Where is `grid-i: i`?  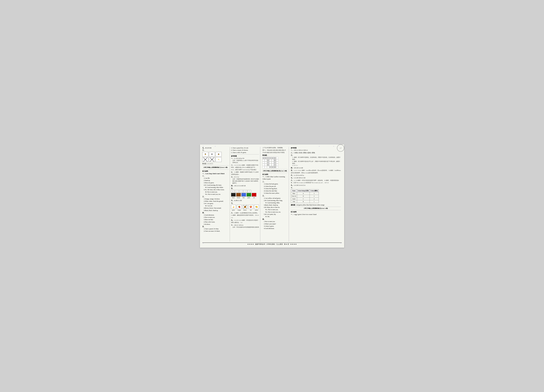
grid-i: i is located at coordinates (275, 162).